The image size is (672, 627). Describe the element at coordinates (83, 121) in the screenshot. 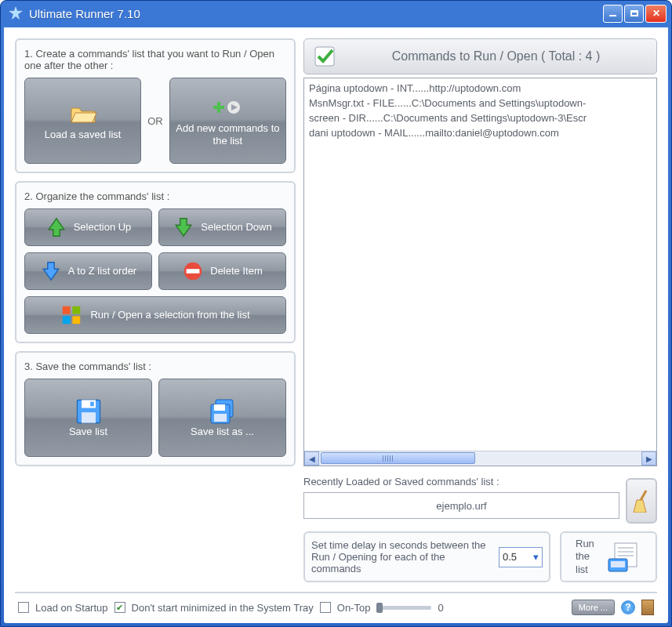

I see `load-saved-list-button: Load a saved list` at that location.